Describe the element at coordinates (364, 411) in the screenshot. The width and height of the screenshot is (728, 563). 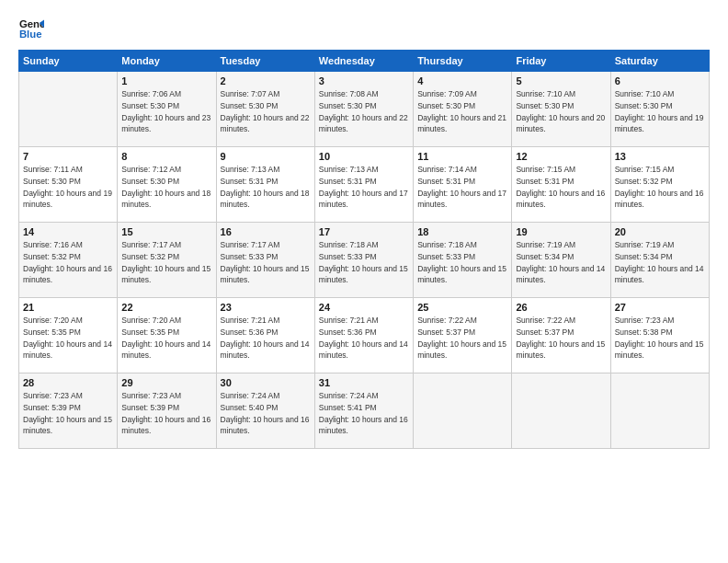
I see `day-cell: 31 Sunrise: 7:24 AMSunset: 5:41 PMDaylig…` at that location.